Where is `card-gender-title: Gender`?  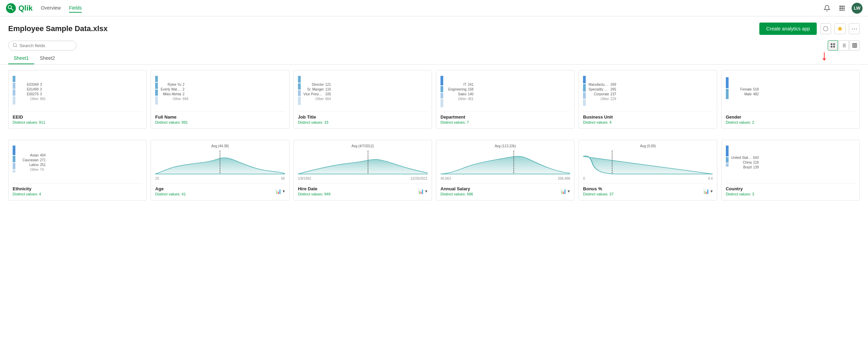
card-gender-title: Gender is located at coordinates (791, 117).